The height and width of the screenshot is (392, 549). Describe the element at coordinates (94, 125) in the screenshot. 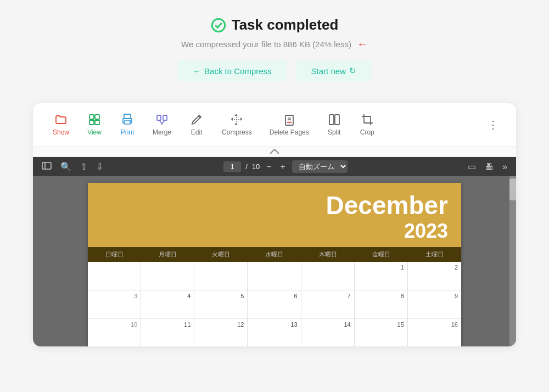

I see `tool-view: View` at that location.